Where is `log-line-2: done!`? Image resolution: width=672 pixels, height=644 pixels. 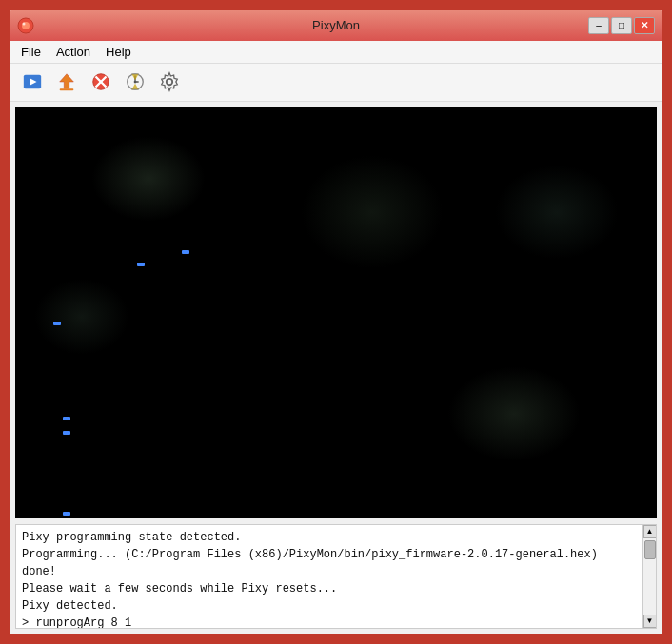
log-line-2: done! is located at coordinates (329, 572).